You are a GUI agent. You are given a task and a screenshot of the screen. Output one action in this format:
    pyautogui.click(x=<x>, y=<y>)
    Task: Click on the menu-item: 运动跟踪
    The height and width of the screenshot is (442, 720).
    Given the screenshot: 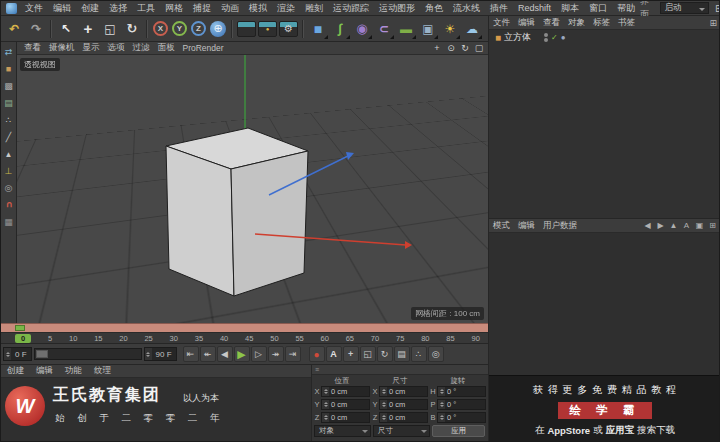 What is the action you would take?
    pyautogui.click(x=351, y=8)
    